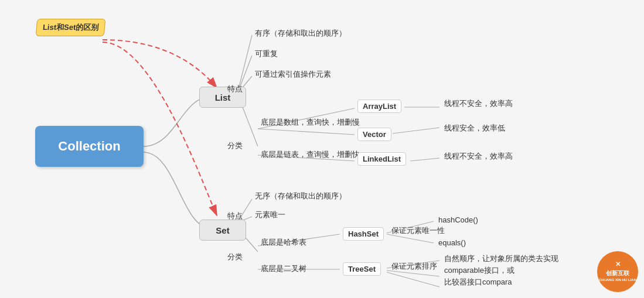 The image size is (644, 298). I want to click on treeset-desc-2: comparable接口，或, so click(479, 270).